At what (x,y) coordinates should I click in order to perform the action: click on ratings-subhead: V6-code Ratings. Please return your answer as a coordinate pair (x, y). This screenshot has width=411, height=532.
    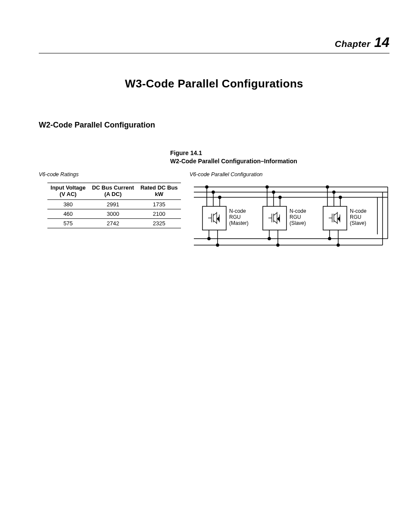
    Looking at the image, I should click on (114, 174).